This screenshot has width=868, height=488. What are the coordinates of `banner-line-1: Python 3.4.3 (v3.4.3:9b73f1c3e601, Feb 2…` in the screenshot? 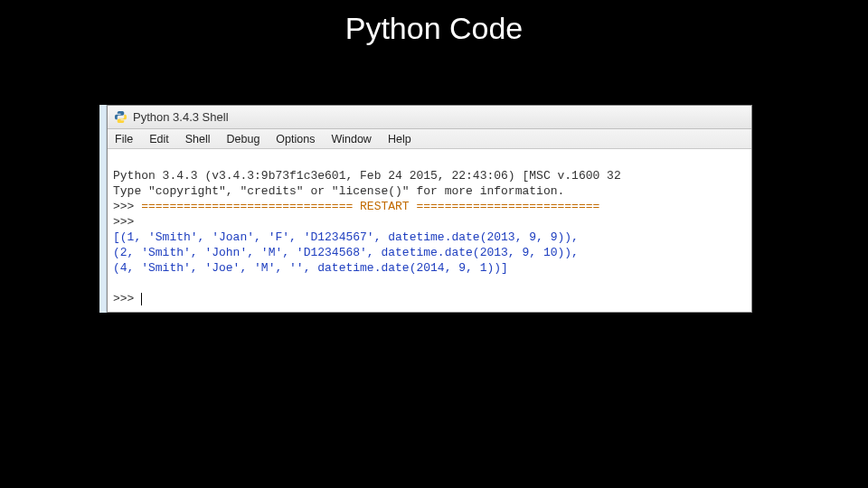 It's located at (367, 175).